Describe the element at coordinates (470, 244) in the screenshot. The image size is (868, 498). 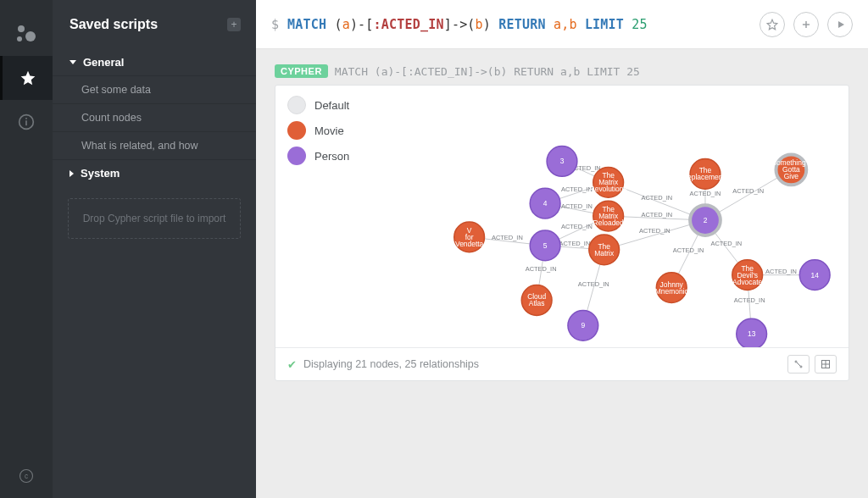
I see `node-label: Vendetta` at that location.